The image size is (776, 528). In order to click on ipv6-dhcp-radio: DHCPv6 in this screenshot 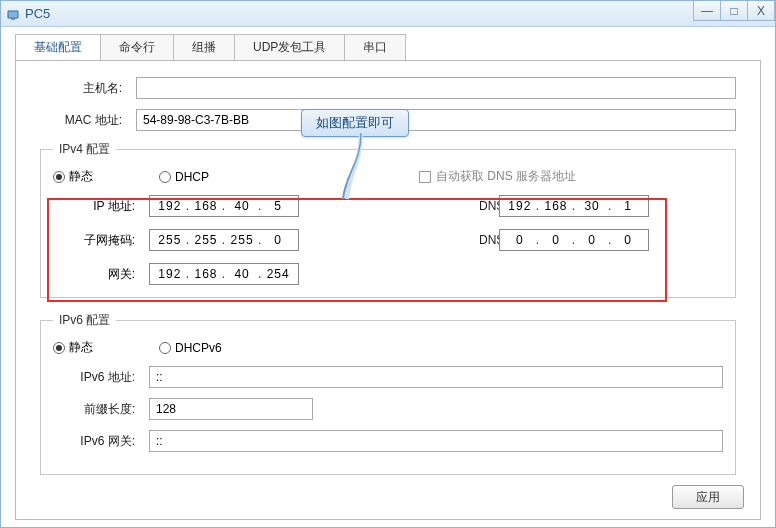, I will do `click(190, 348)`.